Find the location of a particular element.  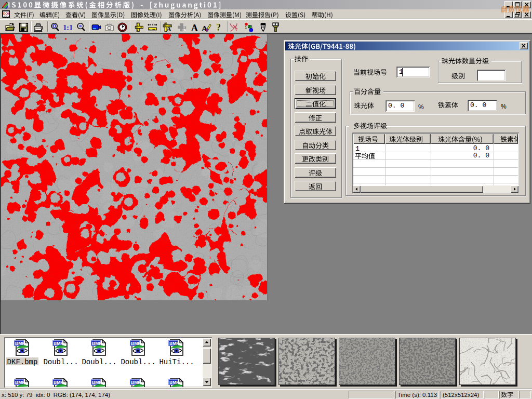

svg-text: DOC is located at coordinates (6, 14).